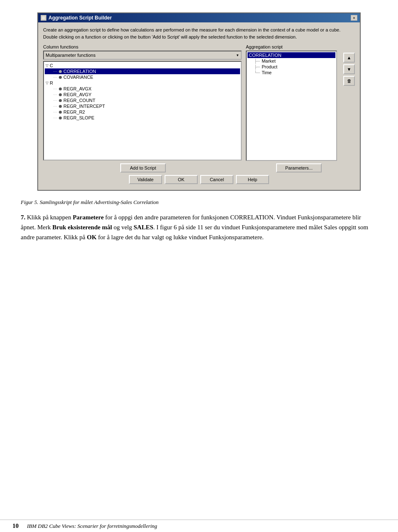  Describe the element at coordinates (299, 168) in the screenshot. I see `parameters-button: Parameters...` at that location.